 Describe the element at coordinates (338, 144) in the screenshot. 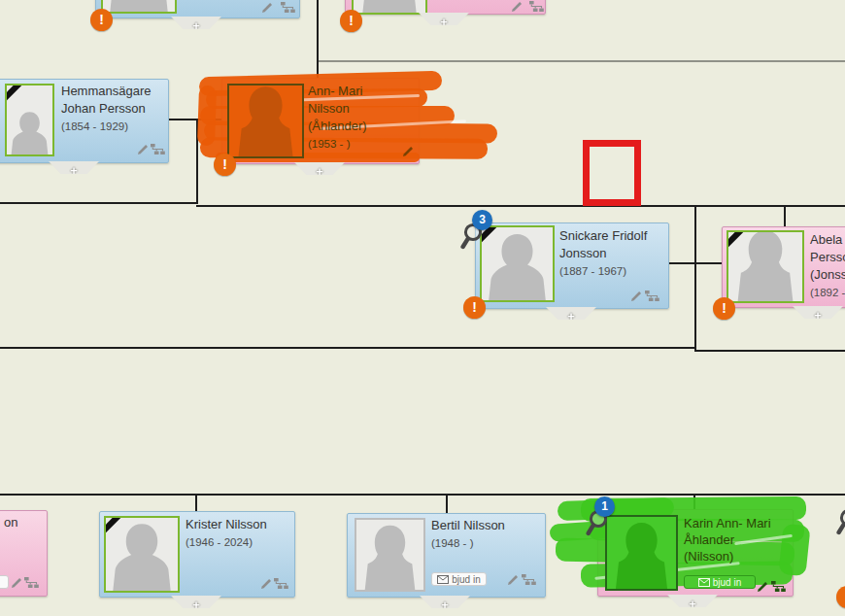

I see `person-dates: (1953 - )` at that location.